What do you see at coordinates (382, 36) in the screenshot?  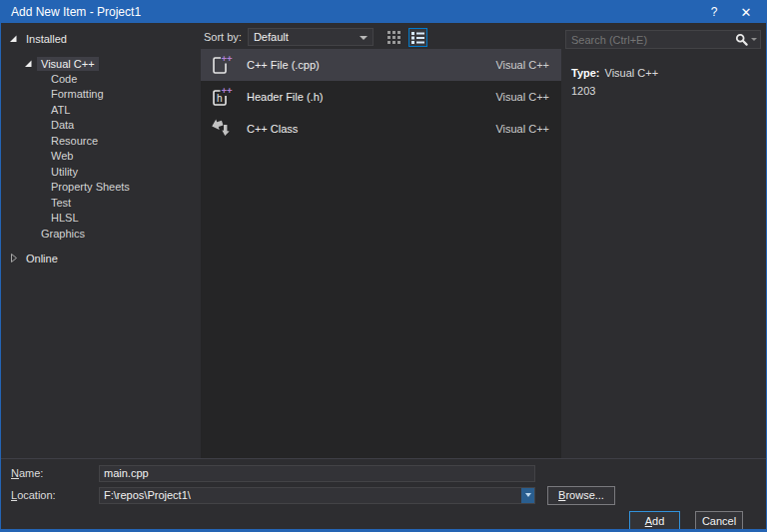 I see `sort-toolbar: Sort by: Default` at bounding box center [382, 36].